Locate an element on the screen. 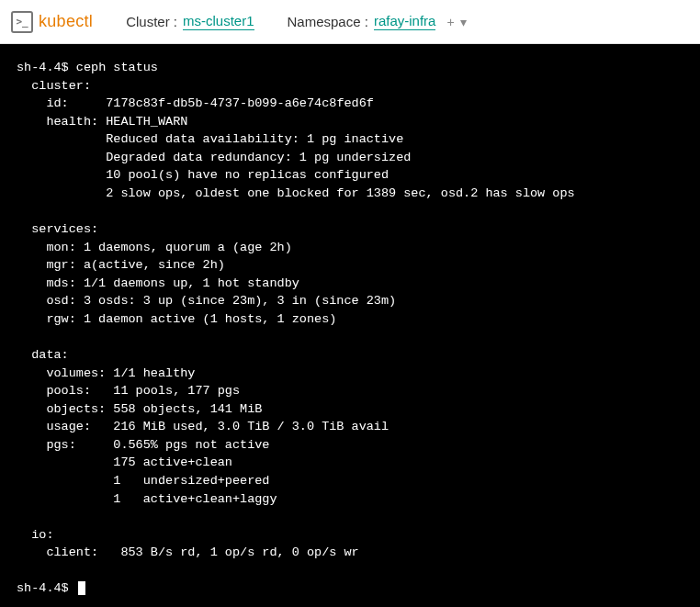 The height and width of the screenshot is (607, 700). io-client: client: 853 B/s rd, 1 op/s rd, 0 op/s wr is located at coordinates (202, 553).